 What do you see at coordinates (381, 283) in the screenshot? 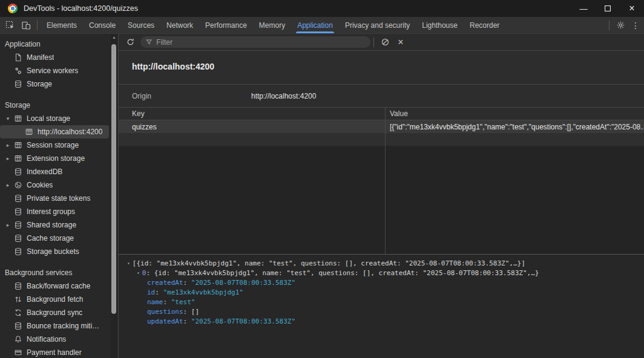
I see `preview-prop-createdAt: createdAt: "2025-08-07T08:00:33.583Z"` at bounding box center [381, 283].